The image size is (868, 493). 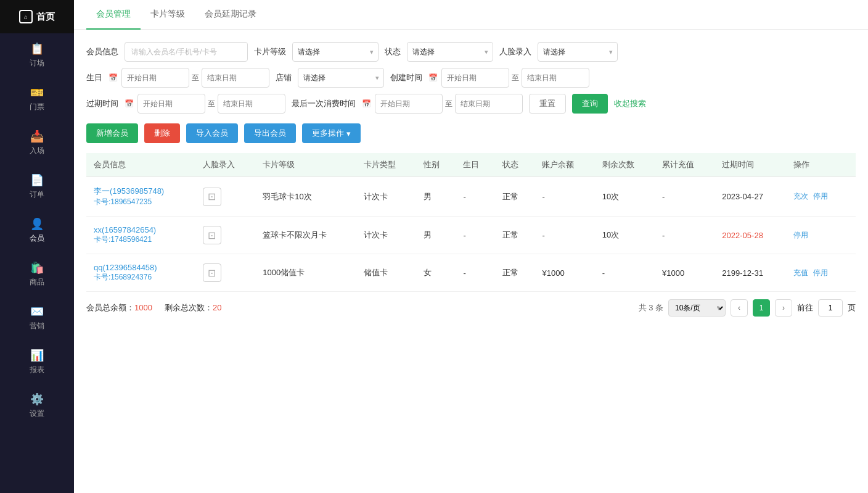 I want to click on report-icon: 📊, so click(x=37, y=355).